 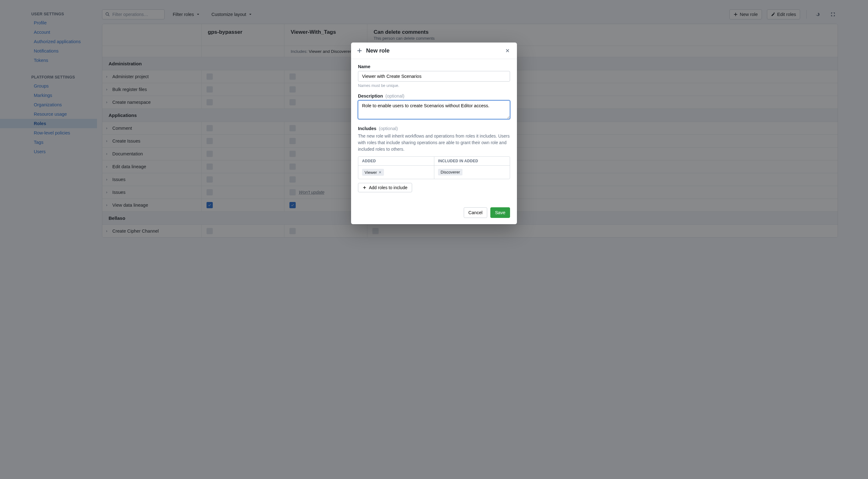 I want to click on role-tag: Viewer ×, so click(x=373, y=172).